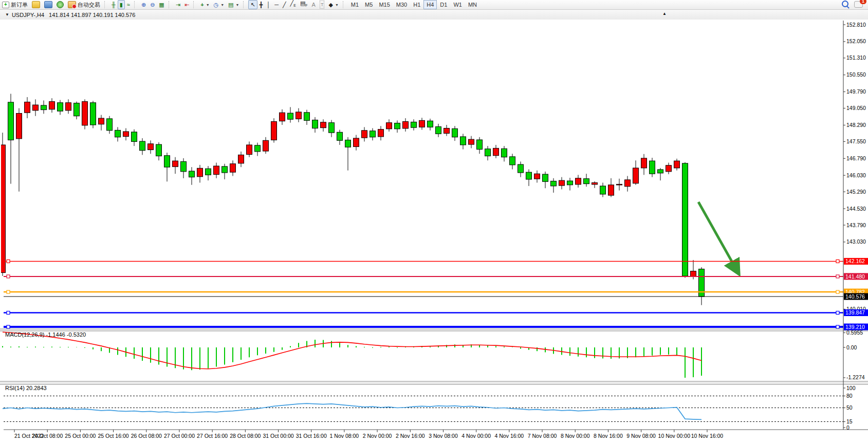 Image resolution: width=868 pixels, height=443 pixels. Describe the element at coordinates (858, 5) in the screenshot. I see `notifications-button: 1` at that location.